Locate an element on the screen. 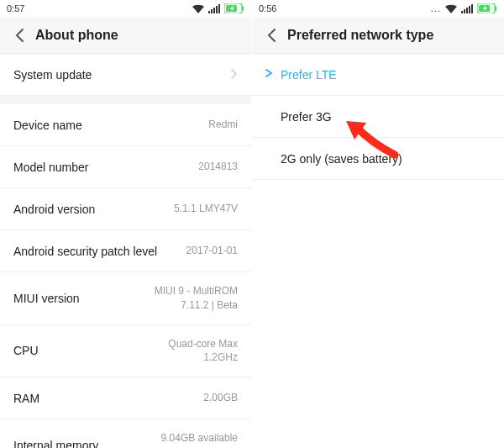 Image resolution: width=504 pixels, height=448 pixels. title-bar-left: About phone is located at coordinates (126, 35).